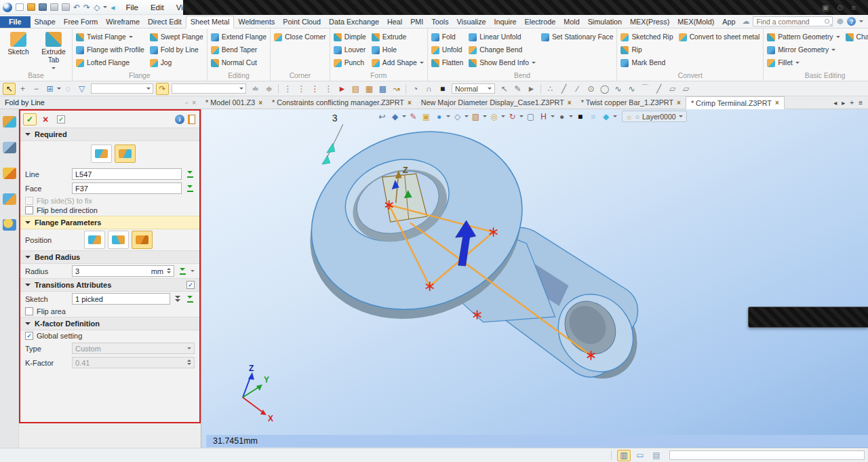 Image resolution: width=868 pixels, height=462 pixels. Describe the element at coordinates (476, 117) in the screenshot. I see `copy-view-icon: ▨` at that location.